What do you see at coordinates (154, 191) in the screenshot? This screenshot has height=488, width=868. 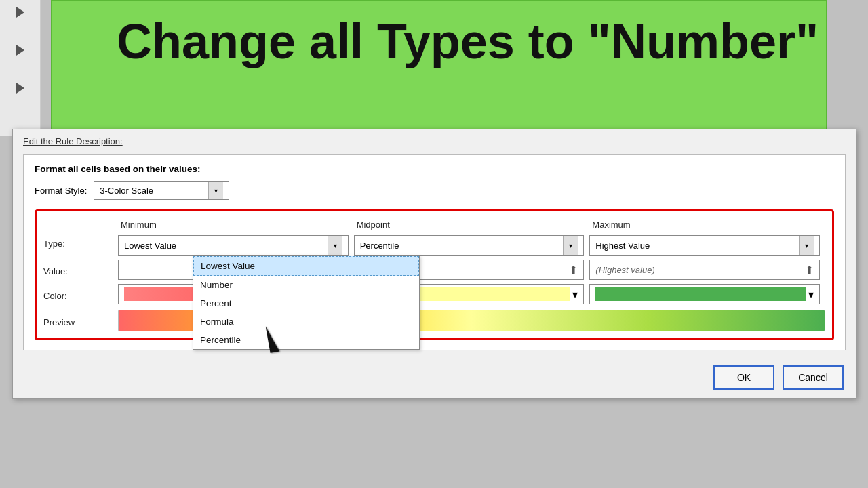 I see `format-style-value: 3-Color Scale` at bounding box center [154, 191].